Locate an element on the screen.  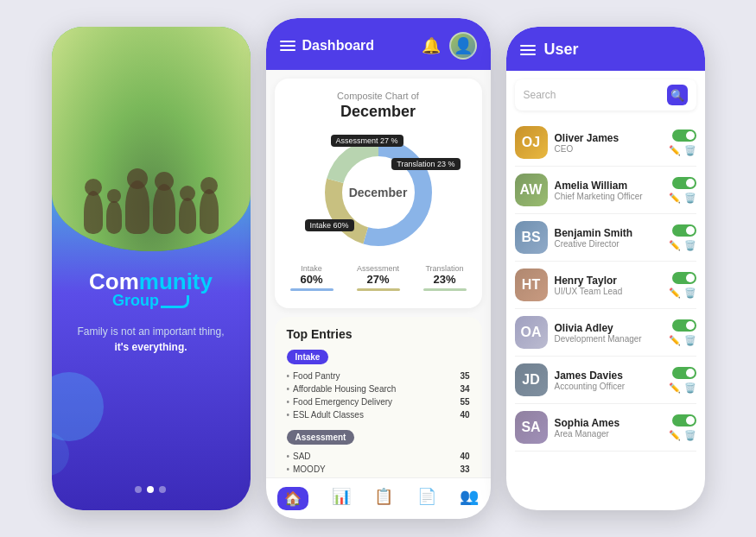
intake-list: Food Pantry 35 Affordable Housing Search… is located at coordinates (378, 395).